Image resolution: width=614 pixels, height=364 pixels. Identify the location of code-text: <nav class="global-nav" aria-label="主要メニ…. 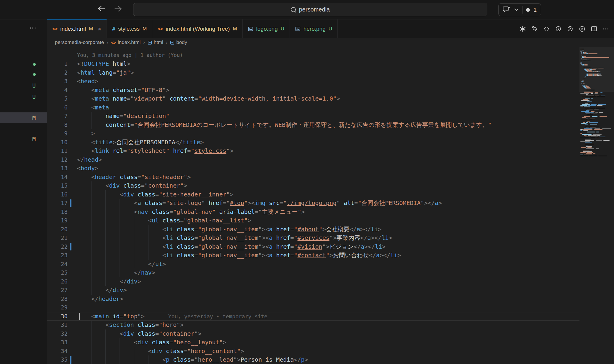
(328, 212).